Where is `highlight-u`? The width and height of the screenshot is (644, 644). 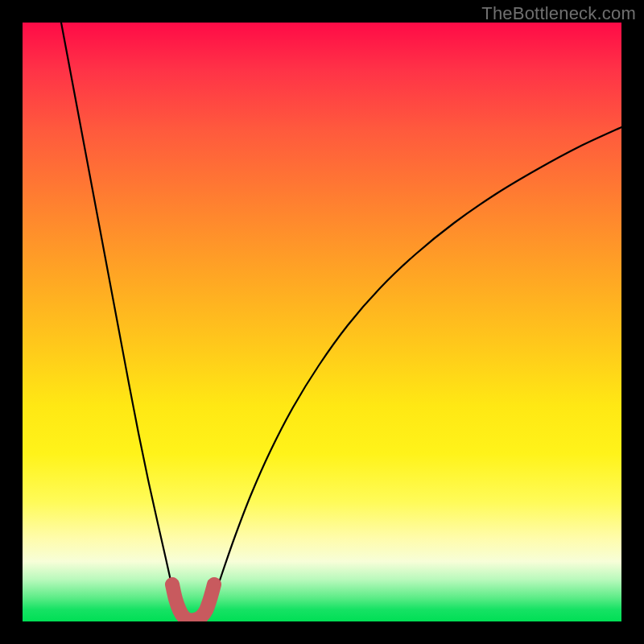
highlight-u is located at coordinates (193, 602).